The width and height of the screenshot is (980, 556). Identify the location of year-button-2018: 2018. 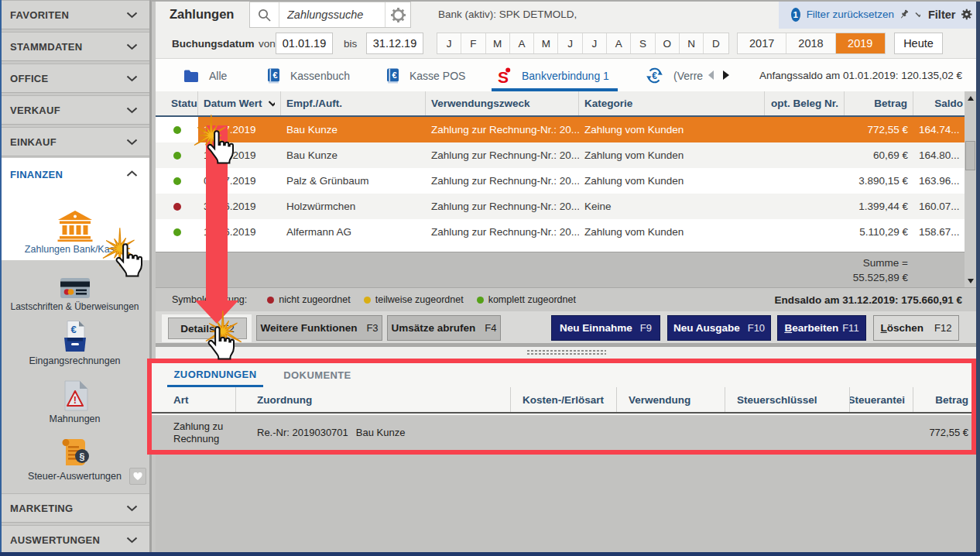
(811, 43).